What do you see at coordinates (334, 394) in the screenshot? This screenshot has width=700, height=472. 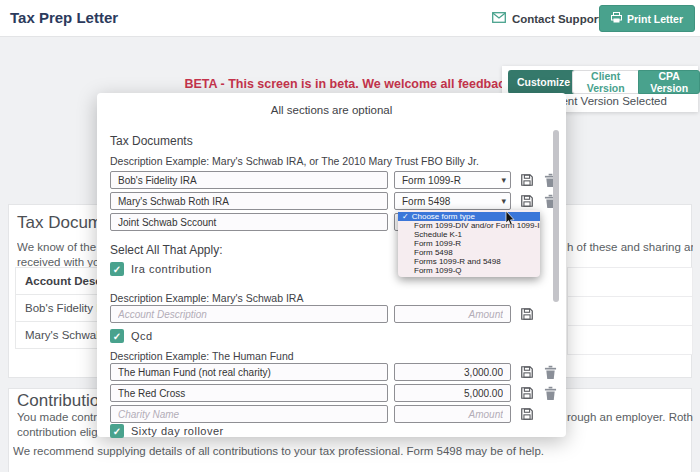 I see `qcd-rows` at bounding box center [334, 394].